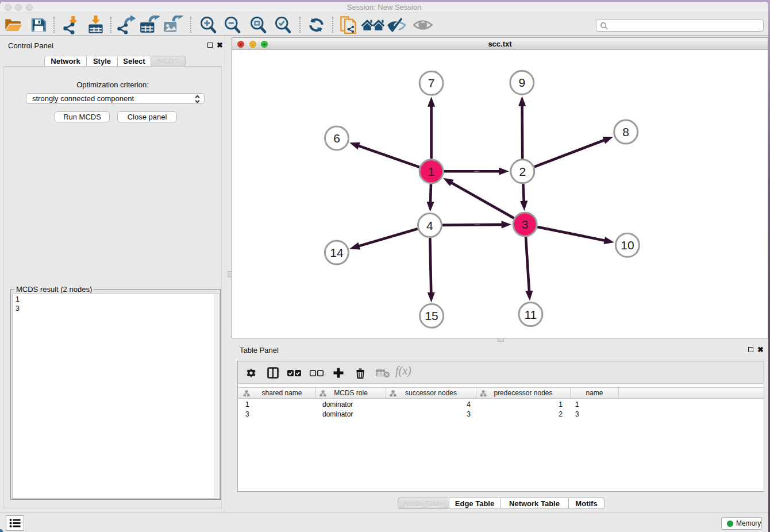 The image size is (770, 532). I want to click on svg-text: 6, so click(337, 138).